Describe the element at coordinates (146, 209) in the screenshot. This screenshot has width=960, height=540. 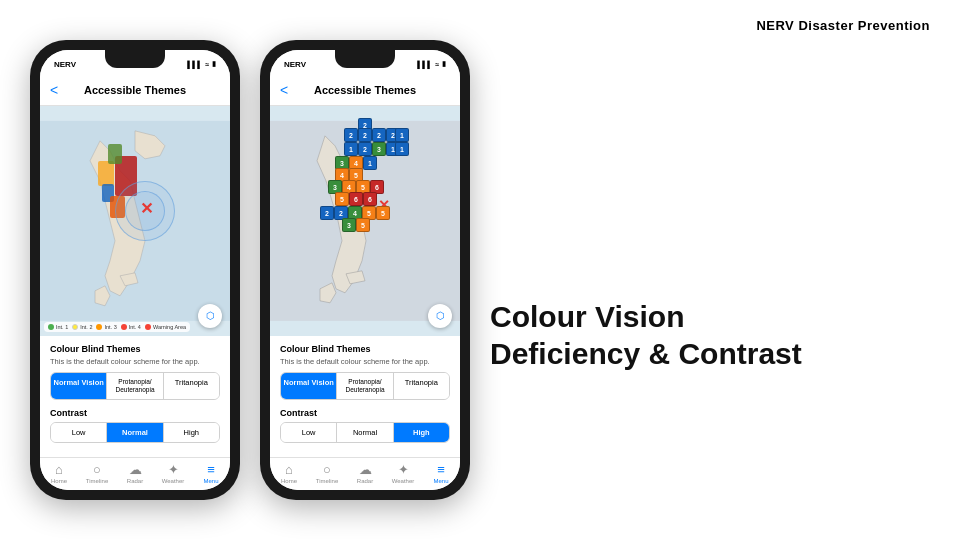
I see `phone1-earthquake-cross: ✕` at that location.